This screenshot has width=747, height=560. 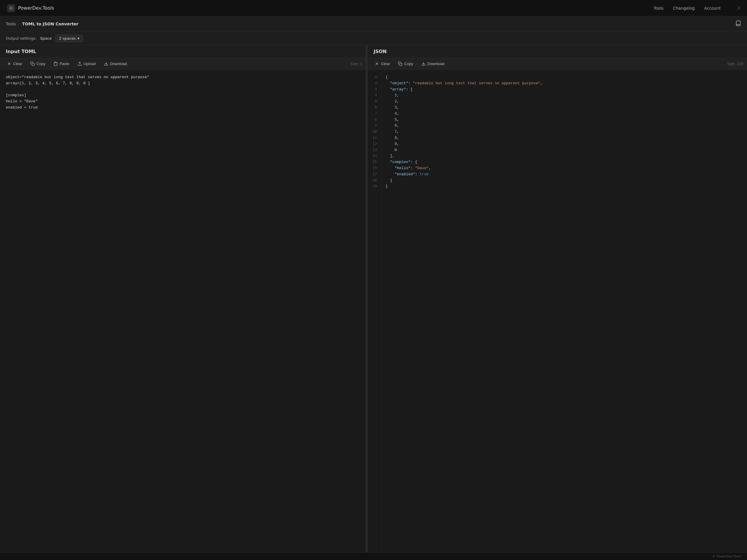 I want to click on output-clear-label: Clear, so click(x=385, y=63).